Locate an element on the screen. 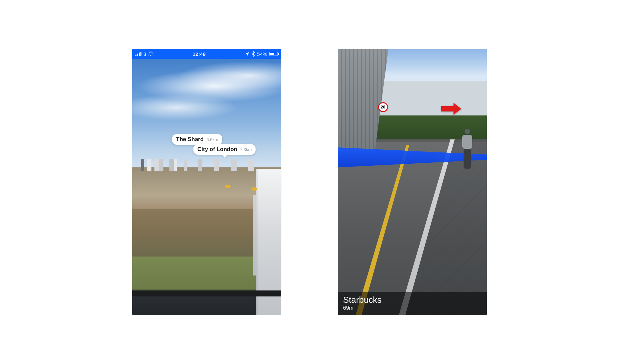 This screenshot has height=364, width=619. clock: 12:48 is located at coordinates (199, 54).